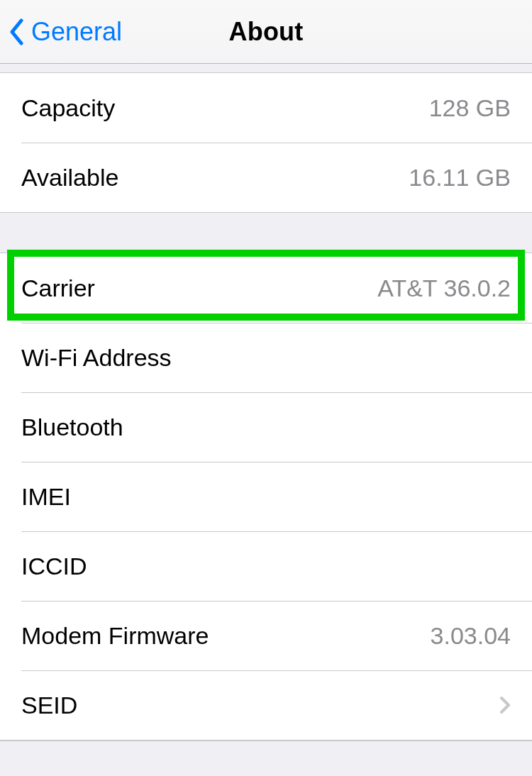 This screenshot has width=532, height=776. I want to click on page-title: About, so click(267, 32).